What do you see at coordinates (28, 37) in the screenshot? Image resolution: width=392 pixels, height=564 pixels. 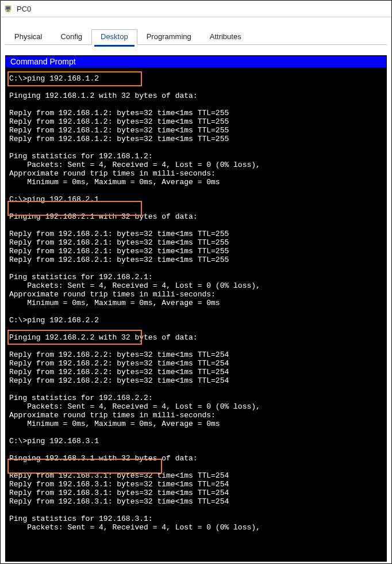 I see `tab-physical: Physical` at bounding box center [28, 37].